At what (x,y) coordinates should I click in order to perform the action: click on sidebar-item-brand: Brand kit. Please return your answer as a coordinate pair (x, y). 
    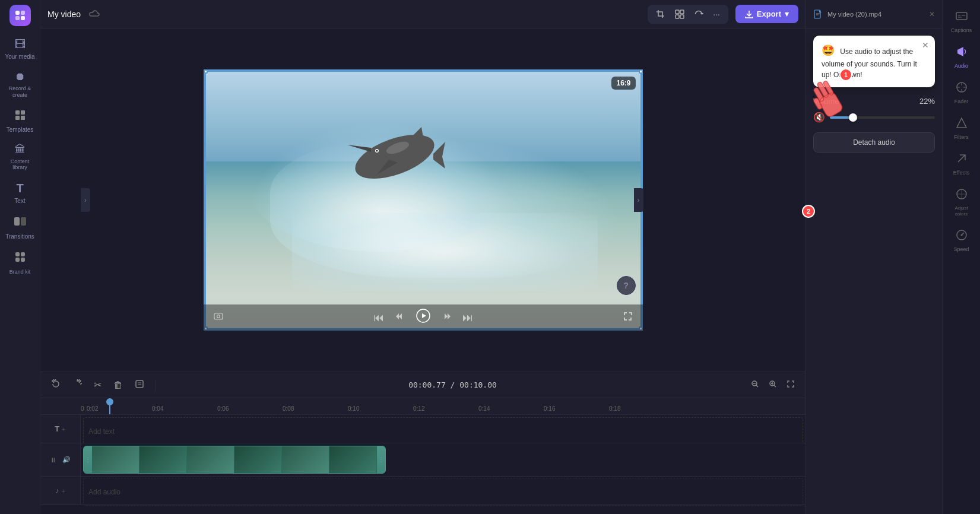
    Looking at the image, I should click on (20, 263).